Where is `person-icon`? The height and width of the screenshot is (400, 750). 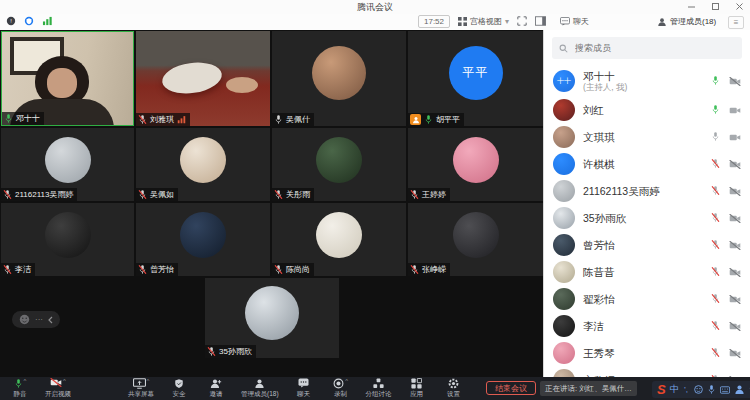 person-icon is located at coordinates (416, 120).